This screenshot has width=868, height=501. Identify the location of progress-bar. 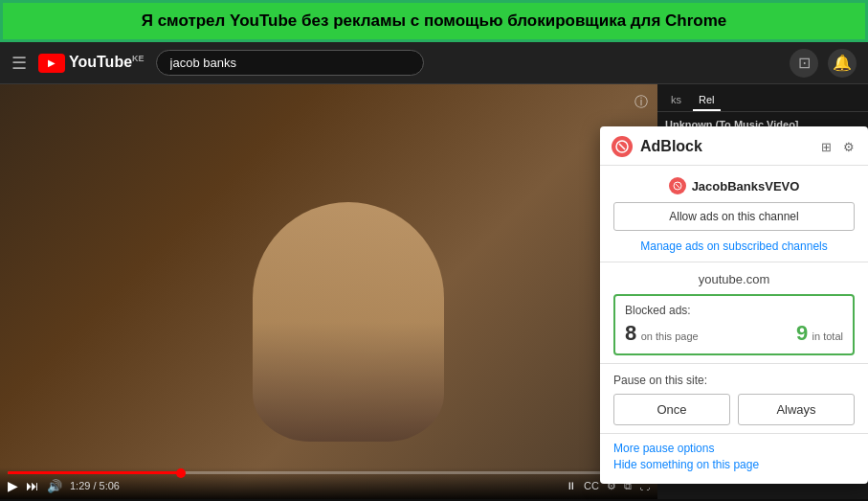
(329, 473).